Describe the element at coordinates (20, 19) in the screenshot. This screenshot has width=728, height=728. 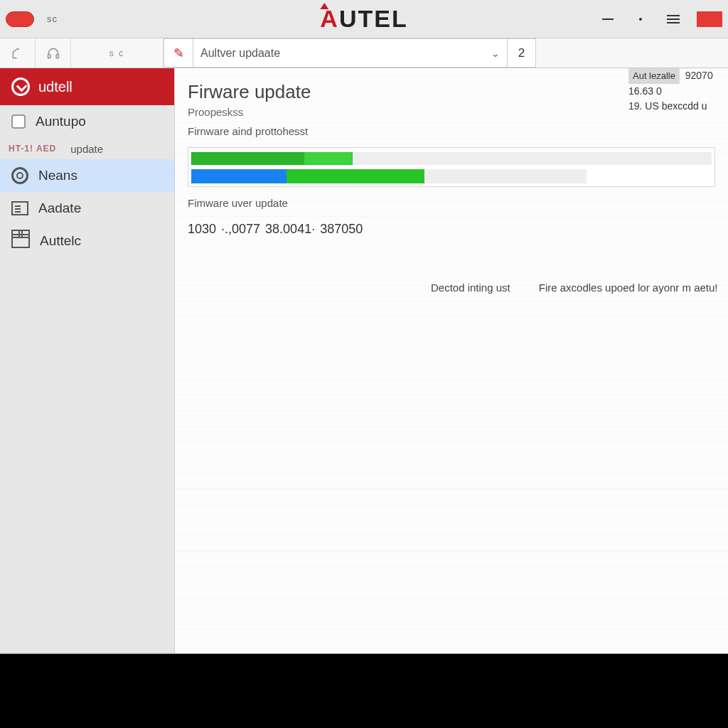
I see `traffic-light-icon` at that location.